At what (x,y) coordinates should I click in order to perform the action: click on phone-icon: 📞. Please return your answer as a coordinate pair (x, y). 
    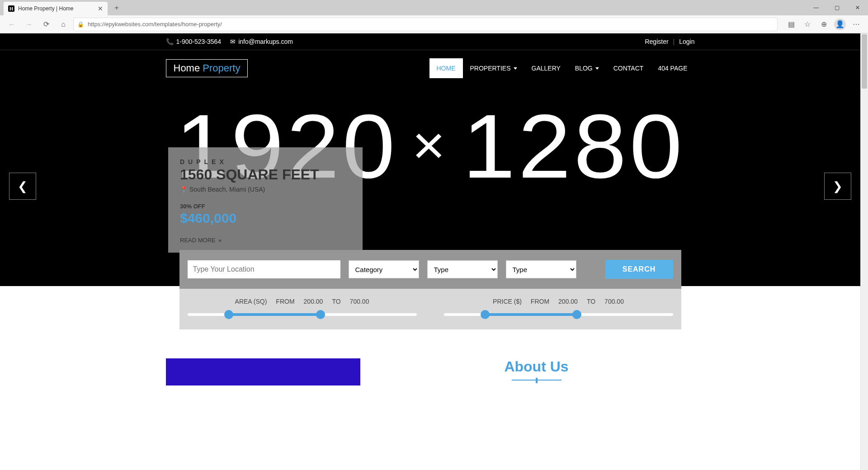
    Looking at the image, I should click on (170, 42).